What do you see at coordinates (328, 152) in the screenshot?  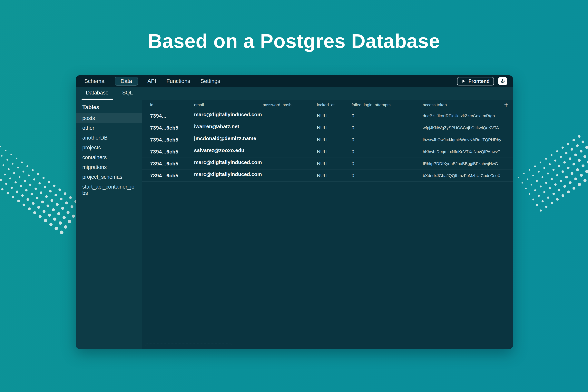 I see `table-row: 7394...6cb5 salvarez@zooxo.edu NULL 0 hK…` at bounding box center [328, 152].